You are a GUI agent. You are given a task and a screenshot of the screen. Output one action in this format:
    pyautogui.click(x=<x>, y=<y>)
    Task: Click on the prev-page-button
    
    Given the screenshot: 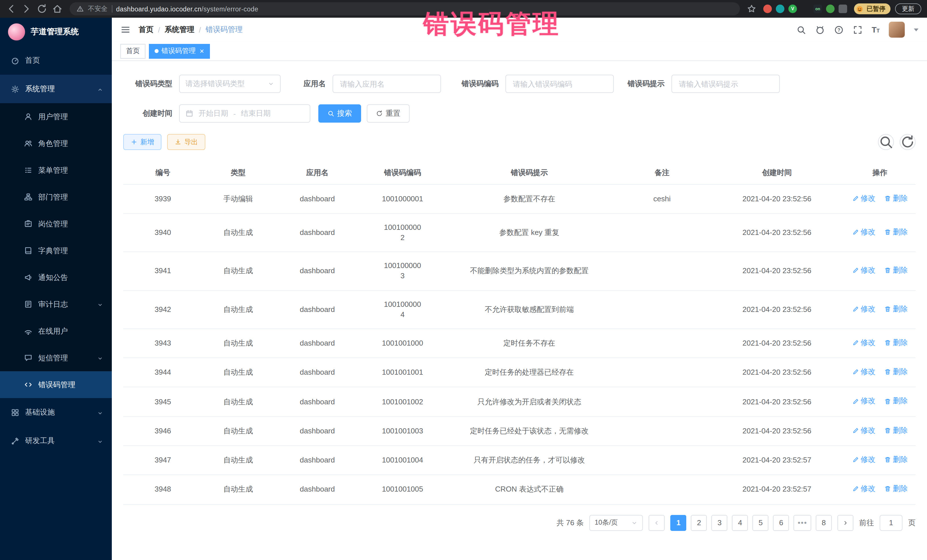 What is the action you would take?
    pyautogui.click(x=657, y=523)
    